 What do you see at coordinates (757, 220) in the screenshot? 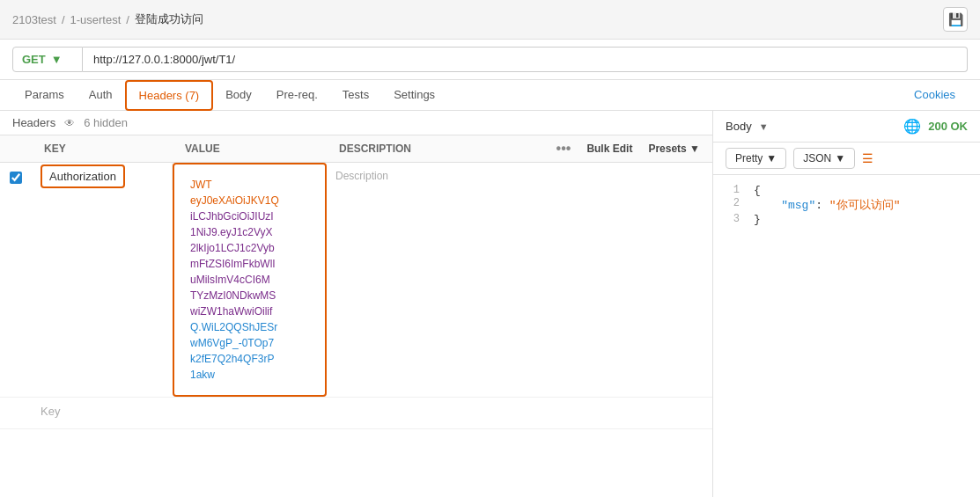
I see `json-close-brace: }` at bounding box center [757, 220].